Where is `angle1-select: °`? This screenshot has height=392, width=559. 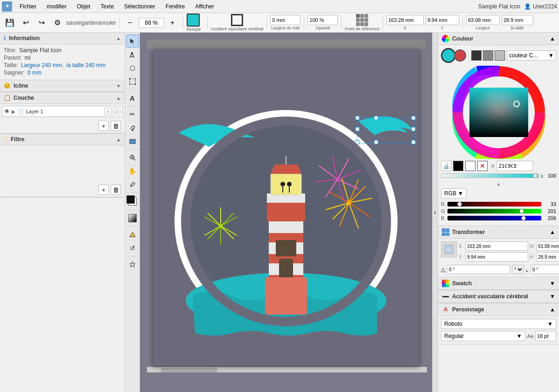
angle1-select: ° is located at coordinates (518, 269).